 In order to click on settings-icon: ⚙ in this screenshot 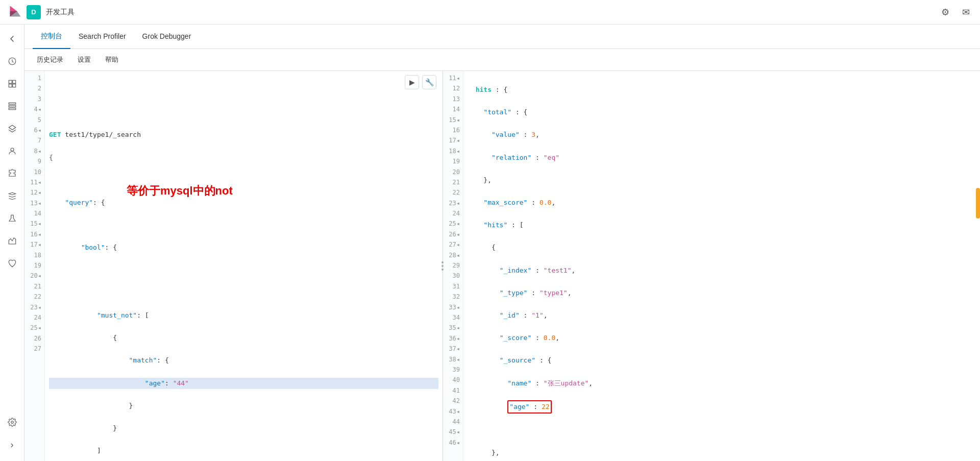, I will do `click(945, 12)`.